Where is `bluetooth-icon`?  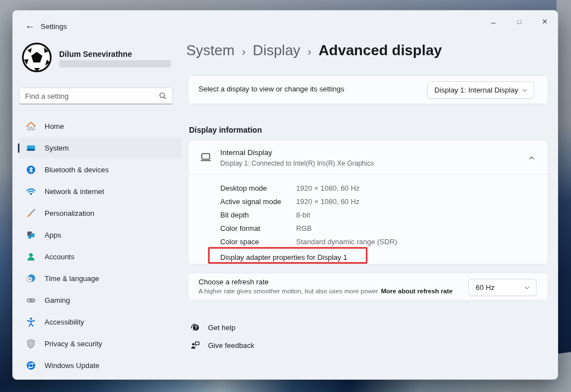 bluetooth-icon is located at coordinates (31, 170).